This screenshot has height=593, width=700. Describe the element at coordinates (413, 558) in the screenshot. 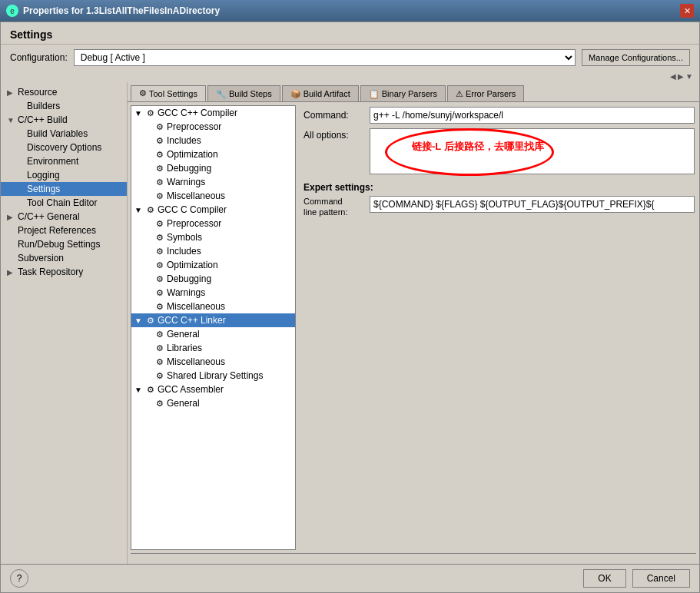

I see `bottom-scrollbar` at that location.